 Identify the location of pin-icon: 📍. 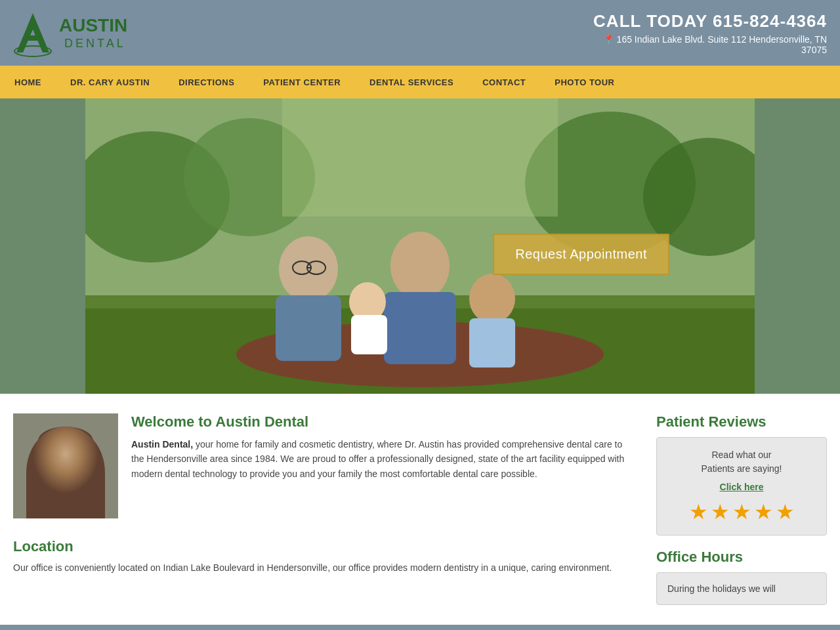
(609, 39).